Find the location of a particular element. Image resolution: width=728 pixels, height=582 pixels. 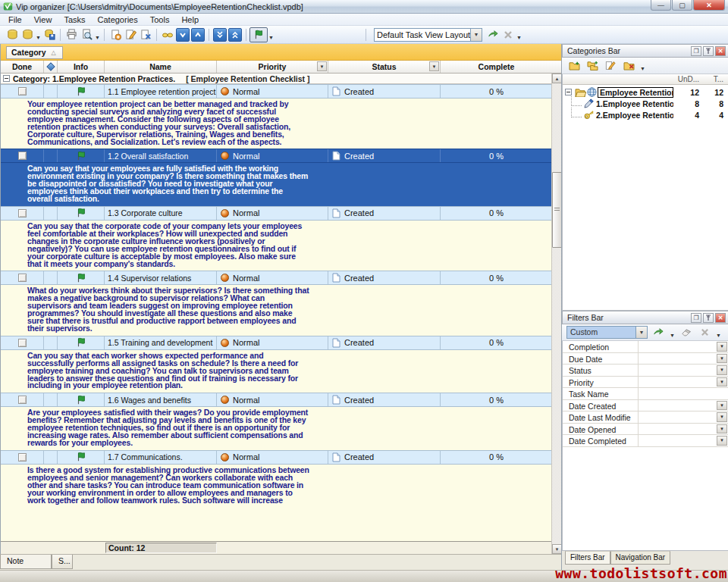

tab-note: Note is located at coordinates (26, 562).